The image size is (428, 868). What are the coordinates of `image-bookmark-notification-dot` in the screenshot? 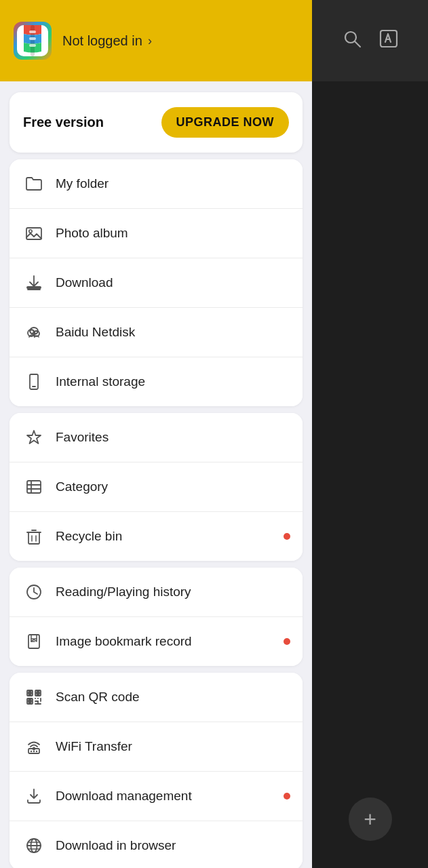 It's located at (287, 642).